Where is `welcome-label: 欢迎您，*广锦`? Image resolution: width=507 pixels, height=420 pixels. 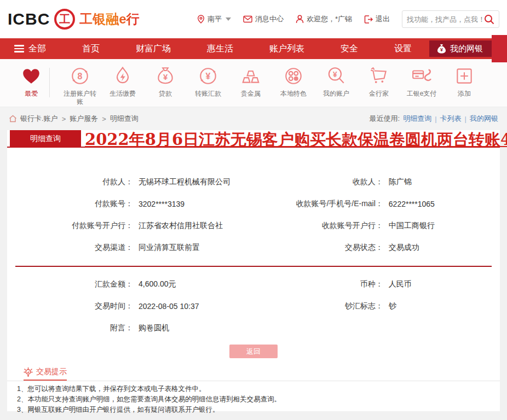 welcome-label: 欢迎您，*广锦 is located at coordinates (330, 19).